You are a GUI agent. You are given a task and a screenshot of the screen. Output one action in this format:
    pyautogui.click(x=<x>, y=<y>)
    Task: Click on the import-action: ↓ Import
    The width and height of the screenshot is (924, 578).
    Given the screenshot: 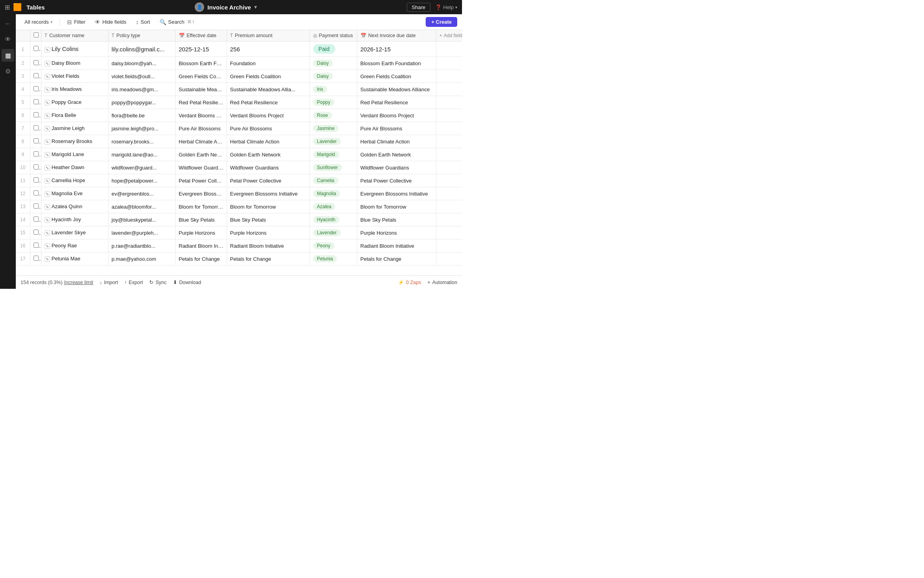 What is the action you would take?
    pyautogui.click(x=109, y=282)
    